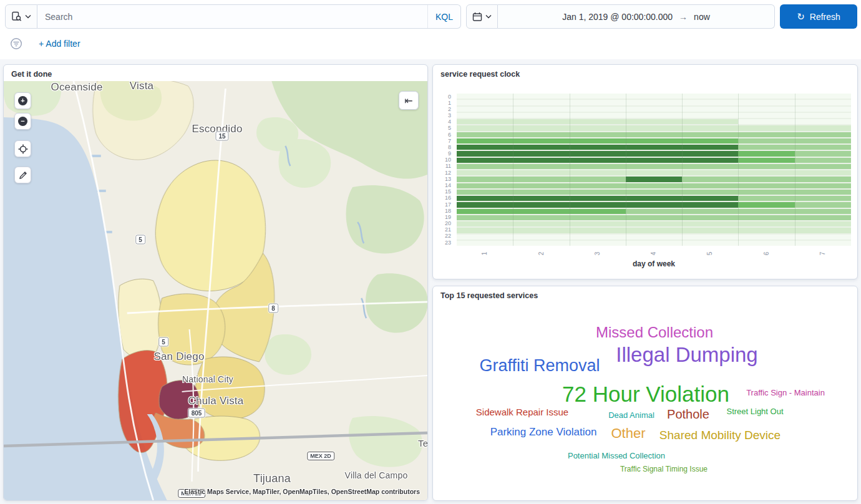  Describe the element at coordinates (22, 148) in the screenshot. I see `set-view-button` at that location.